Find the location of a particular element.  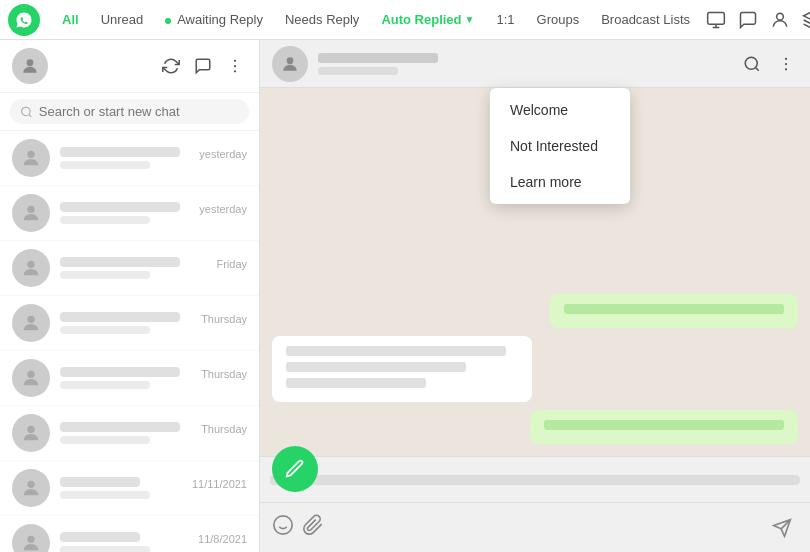

chat-info: 11/8/2021 is located at coordinates (154, 542).